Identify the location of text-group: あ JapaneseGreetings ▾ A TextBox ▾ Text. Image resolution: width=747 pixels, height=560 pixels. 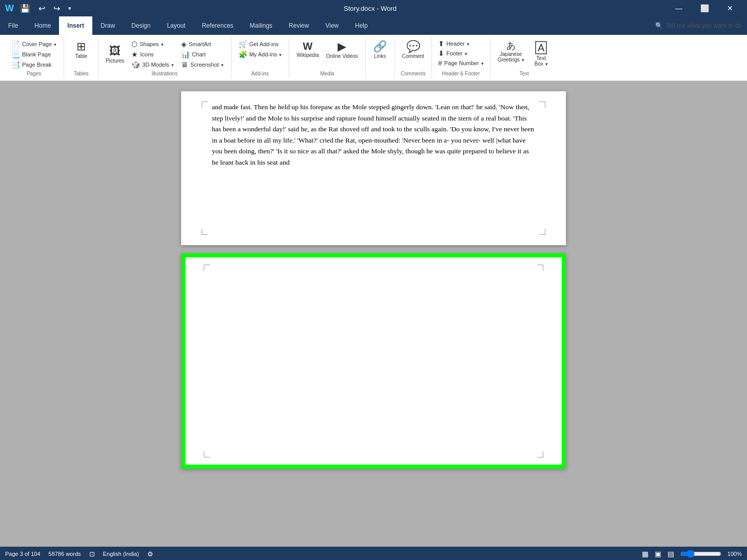
(524, 57).